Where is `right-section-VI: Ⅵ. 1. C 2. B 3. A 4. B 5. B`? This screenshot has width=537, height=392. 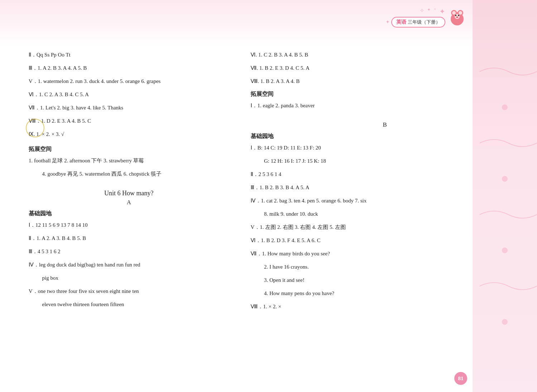 right-section-VI: Ⅵ. 1. C 2. B 3. A 4. B 5. B is located at coordinates (385, 55).